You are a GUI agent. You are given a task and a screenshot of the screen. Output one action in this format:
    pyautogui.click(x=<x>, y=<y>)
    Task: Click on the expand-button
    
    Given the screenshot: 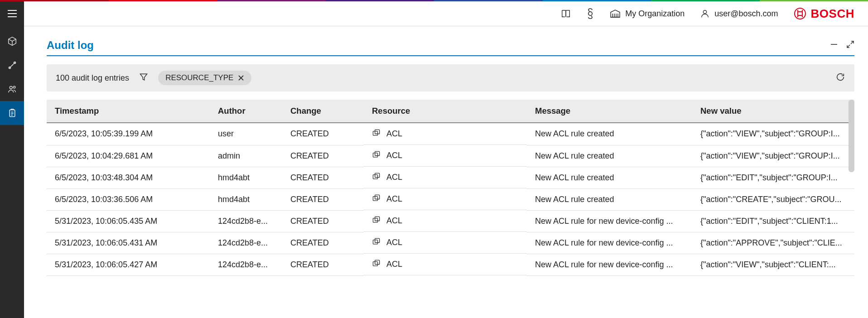 What is the action you would take?
    pyautogui.click(x=850, y=45)
    